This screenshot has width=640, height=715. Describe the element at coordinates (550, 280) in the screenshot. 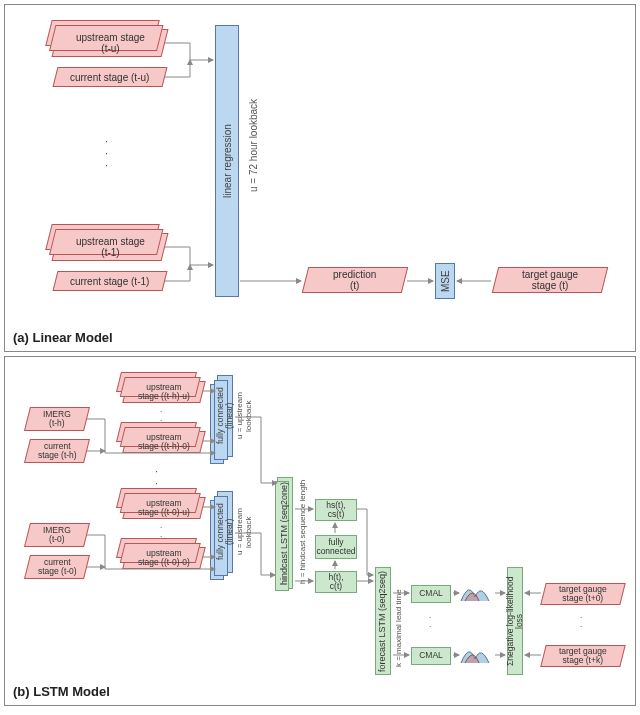

I see `target-gauge-box: target gaugestage (t)` at that location.